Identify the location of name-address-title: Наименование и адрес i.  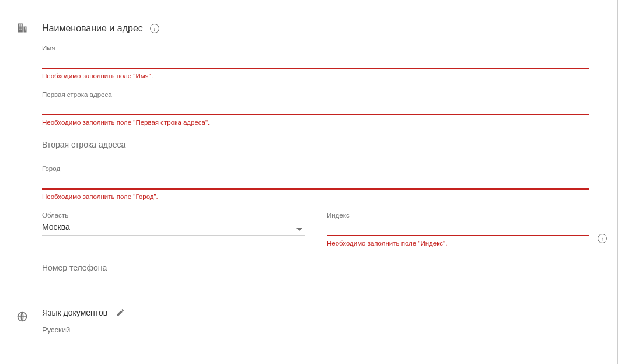
(315, 29).